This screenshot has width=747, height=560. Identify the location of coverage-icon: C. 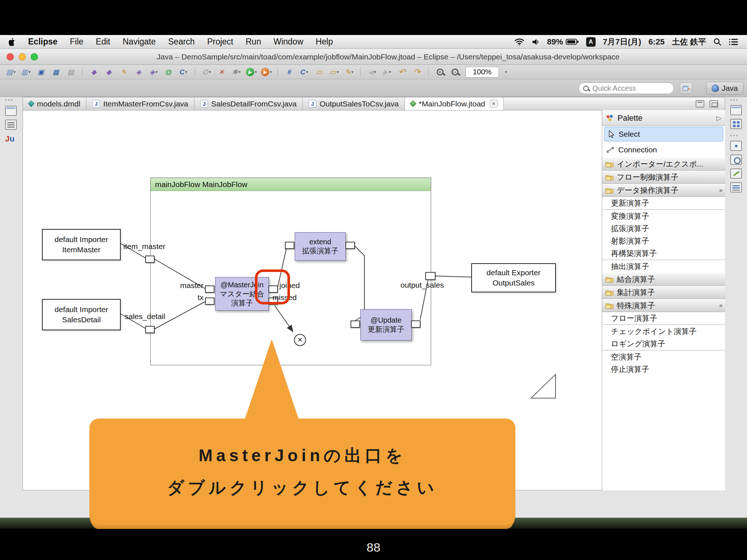
(304, 72).